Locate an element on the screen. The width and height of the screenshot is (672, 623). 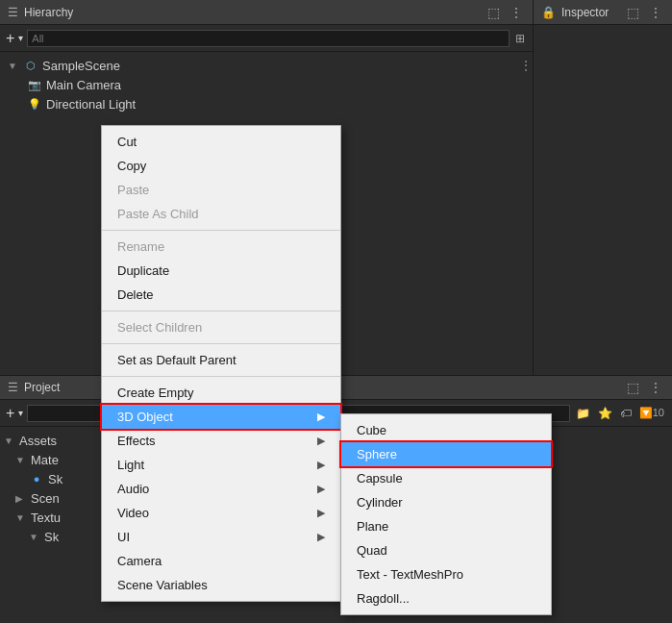
hierarchy-add-dropdown: ▾ is located at coordinates (21, 38).